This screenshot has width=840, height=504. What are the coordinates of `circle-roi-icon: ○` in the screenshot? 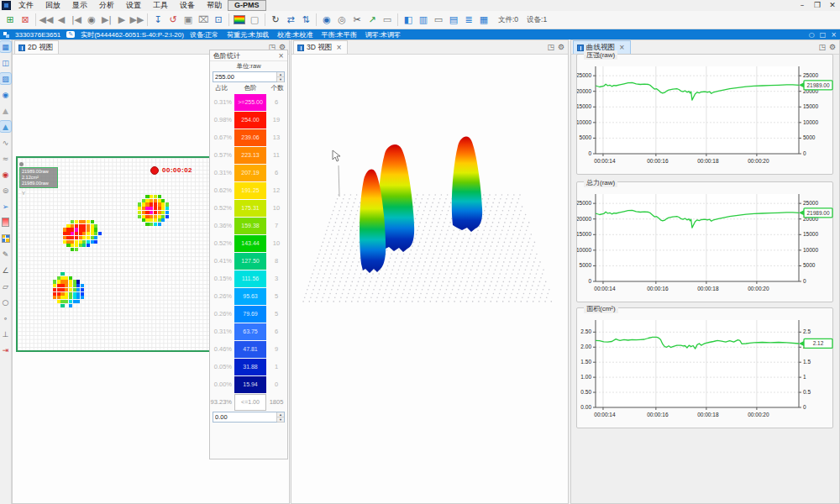 It's located at (5, 302).